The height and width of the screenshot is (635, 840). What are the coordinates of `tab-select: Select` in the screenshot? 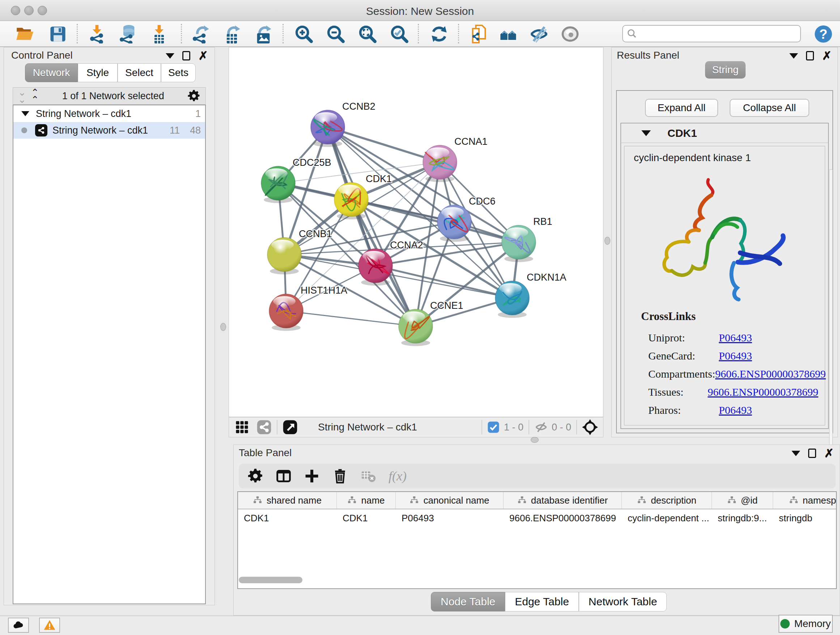 It's located at (139, 73).